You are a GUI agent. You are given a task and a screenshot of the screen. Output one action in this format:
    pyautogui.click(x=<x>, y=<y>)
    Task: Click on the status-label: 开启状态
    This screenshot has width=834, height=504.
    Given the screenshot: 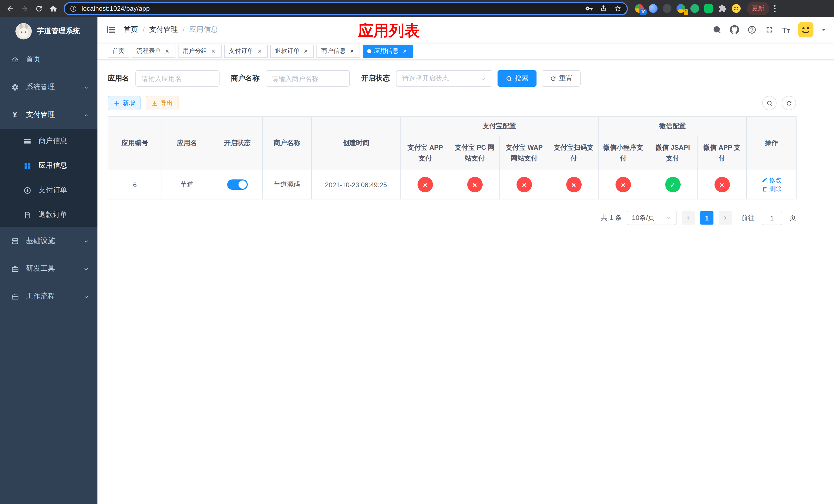 What is the action you would take?
    pyautogui.click(x=376, y=78)
    